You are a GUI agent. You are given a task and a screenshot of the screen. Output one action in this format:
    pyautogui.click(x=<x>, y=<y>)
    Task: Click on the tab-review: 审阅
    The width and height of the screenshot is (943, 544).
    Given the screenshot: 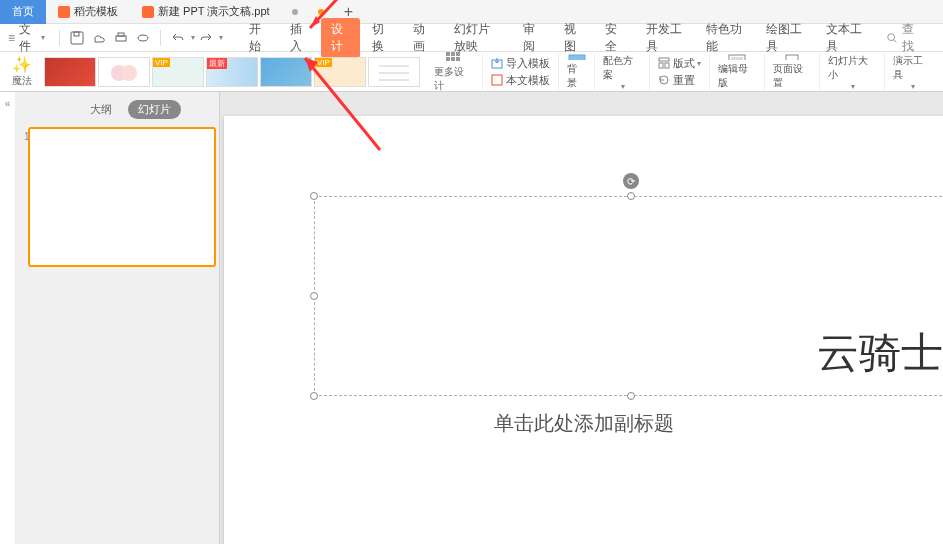 What is the action you would take?
    pyautogui.click(x=532, y=38)
    